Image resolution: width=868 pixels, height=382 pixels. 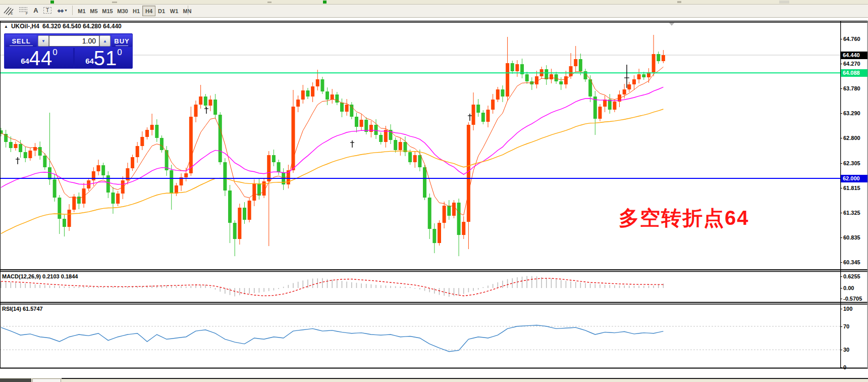 I want to click on chart-tab-strip, so click(x=434, y=380).